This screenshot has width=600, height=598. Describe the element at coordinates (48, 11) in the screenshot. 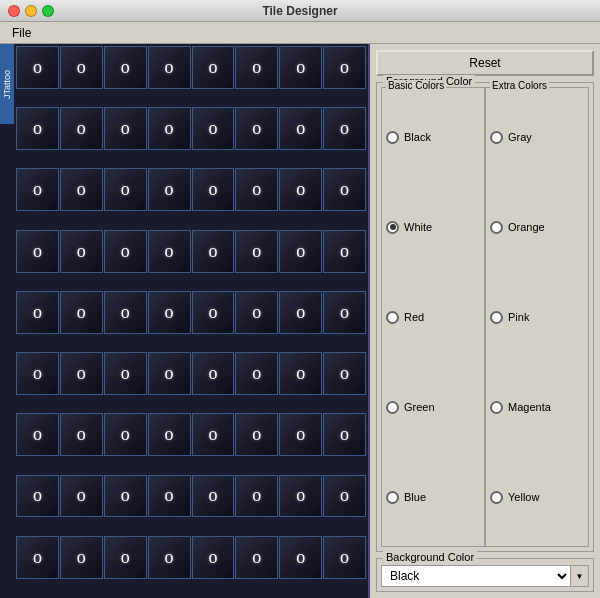

I see `maximize-button` at that location.